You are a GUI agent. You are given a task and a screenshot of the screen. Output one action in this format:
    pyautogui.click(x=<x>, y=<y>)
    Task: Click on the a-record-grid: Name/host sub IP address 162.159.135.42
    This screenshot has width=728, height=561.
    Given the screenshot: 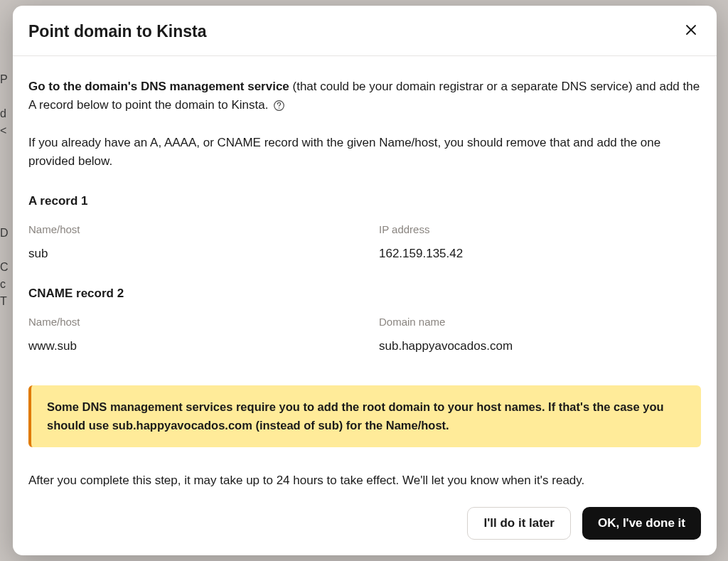 What is the action you would take?
    pyautogui.click(x=365, y=242)
    